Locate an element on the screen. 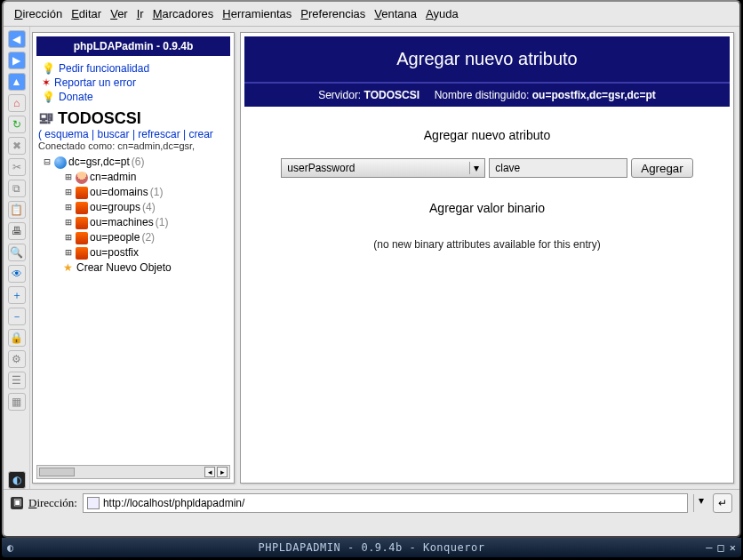 This screenshot has width=743, height=560. address-label: Dirección: is located at coordinates (53, 503).